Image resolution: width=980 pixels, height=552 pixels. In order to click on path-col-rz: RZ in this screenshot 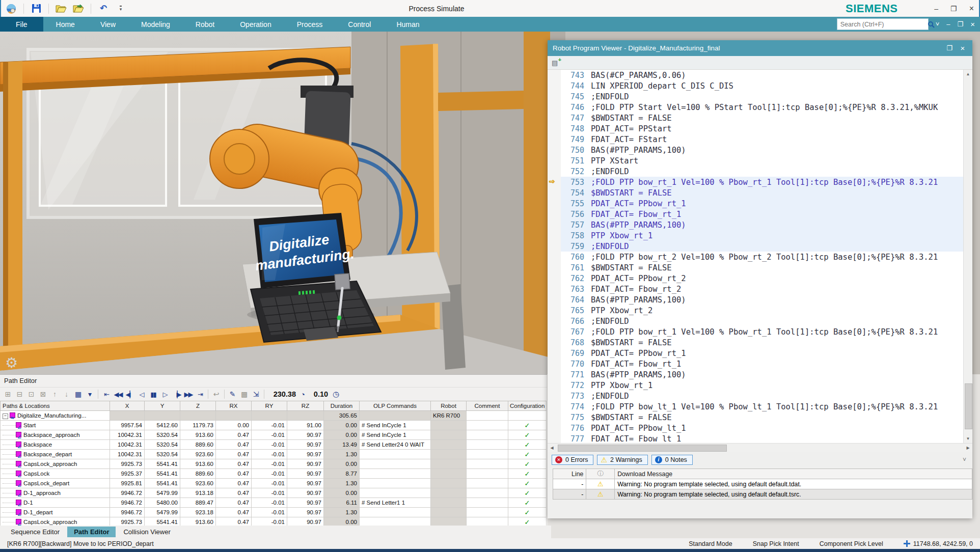, I will do `click(306, 406)`.